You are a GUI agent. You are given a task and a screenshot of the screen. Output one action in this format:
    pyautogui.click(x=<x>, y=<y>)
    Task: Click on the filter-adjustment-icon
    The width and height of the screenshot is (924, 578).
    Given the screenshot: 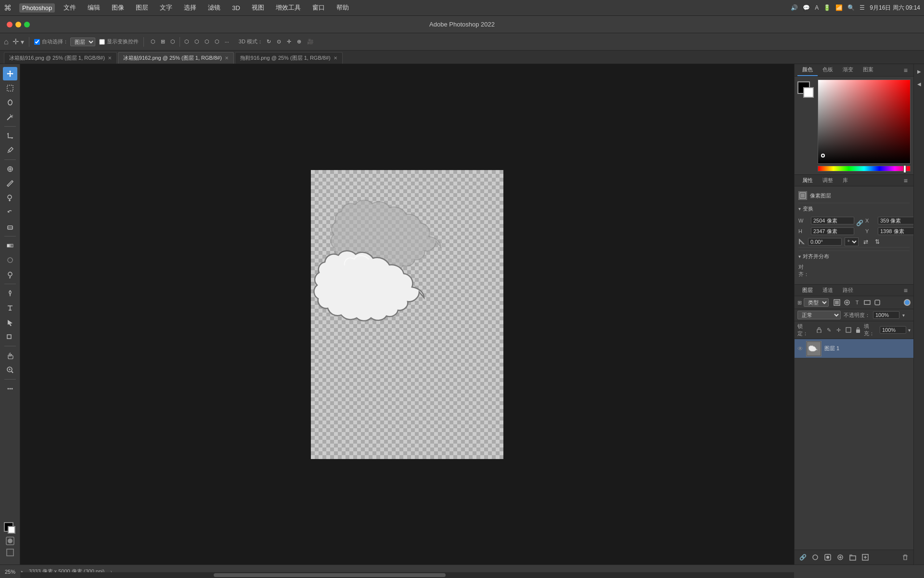 What is the action you would take?
    pyautogui.click(x=847, y=302)
    